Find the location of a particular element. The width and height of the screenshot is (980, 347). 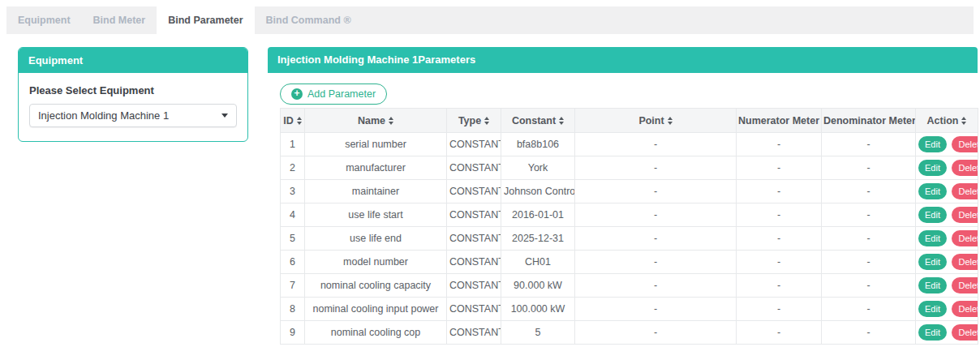

column-header-type: Type is located at coordinates (474, 121).